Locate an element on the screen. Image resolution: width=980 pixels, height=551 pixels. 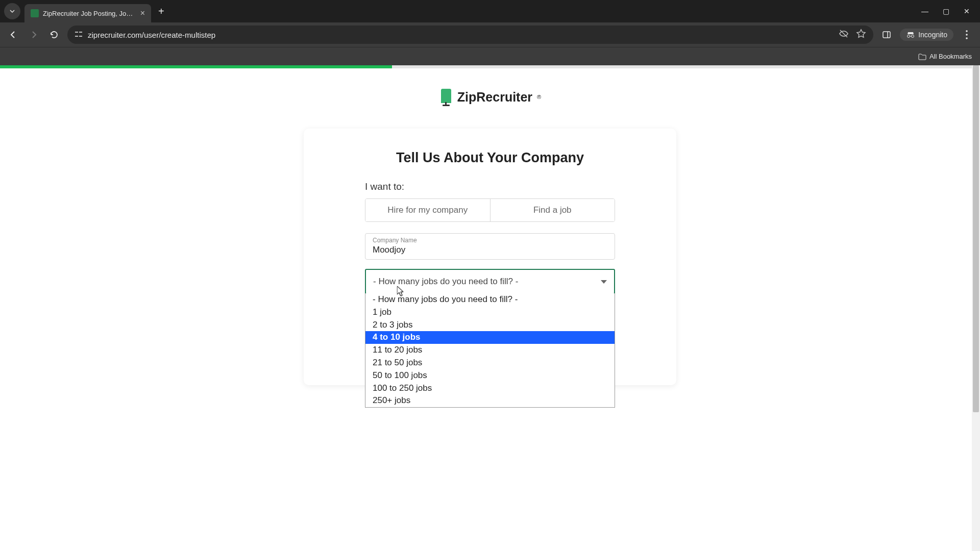
nav-bar: ziprecruiter.com/user/create-multistep I… is located at coordinates (490, 35).